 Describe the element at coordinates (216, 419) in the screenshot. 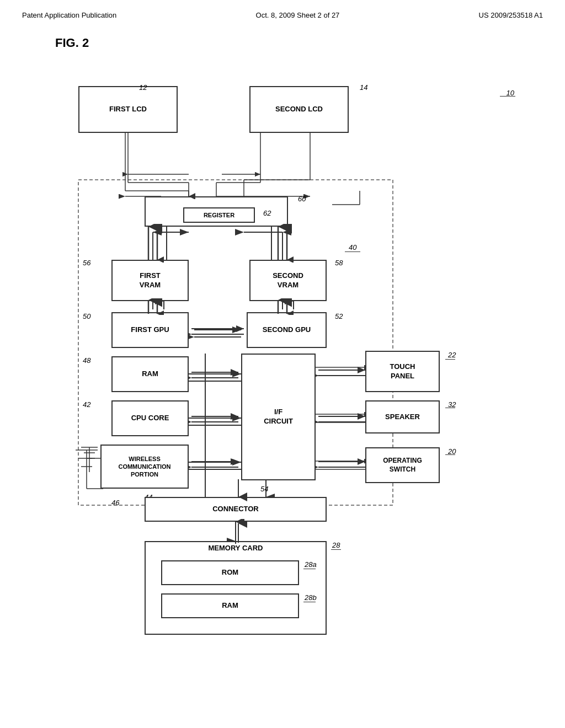

I see `cpu-if-arrows-svg` at that location.